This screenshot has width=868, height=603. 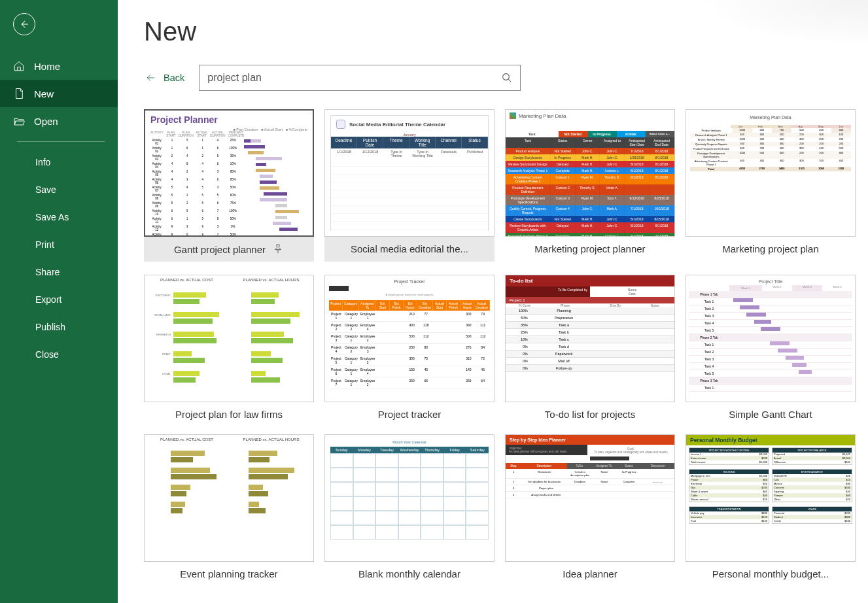 What do you see at coordinates (771, 498) in the screenshot?
I see `template-thumbnail: Personal Monthly Budget PROJECTED MONTHL…` at bounding box center [771, 498].